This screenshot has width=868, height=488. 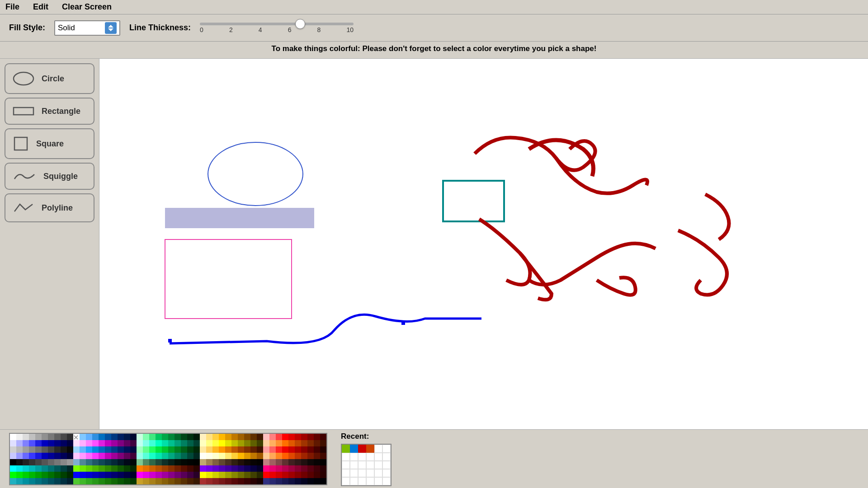 What do you see at coordinates (50, 208) in the screenshot?
I see `shape-polyline-btn: Polyline` at bounding box center [50, 208].